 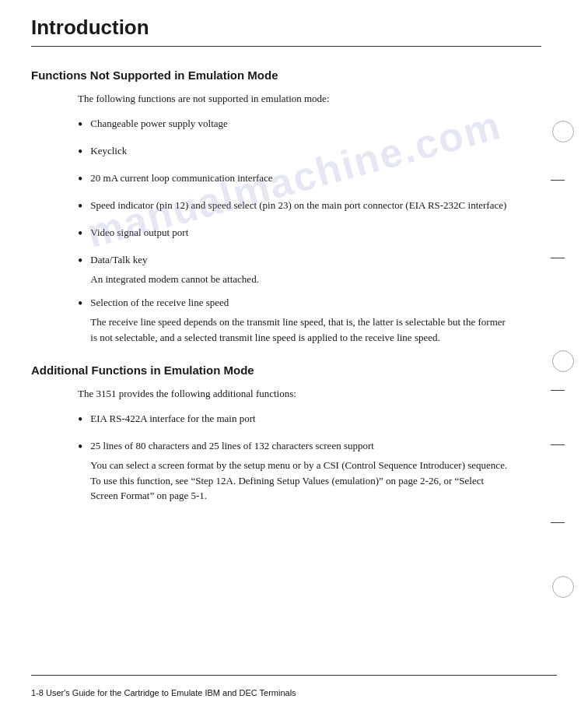 What do you see at coordinates (294, 420) in the screenshot?
I see `list-item: • EIA RS-422A interface for the main por…` at bounding box center [294, 420].